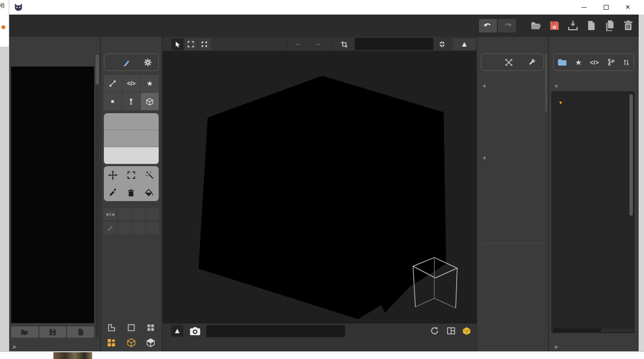 This screenshot has height=359, width=644. What do you see at coordinates (131, 121) in the screenshot?
I see `attach-button` at bounding box center [131, 121].